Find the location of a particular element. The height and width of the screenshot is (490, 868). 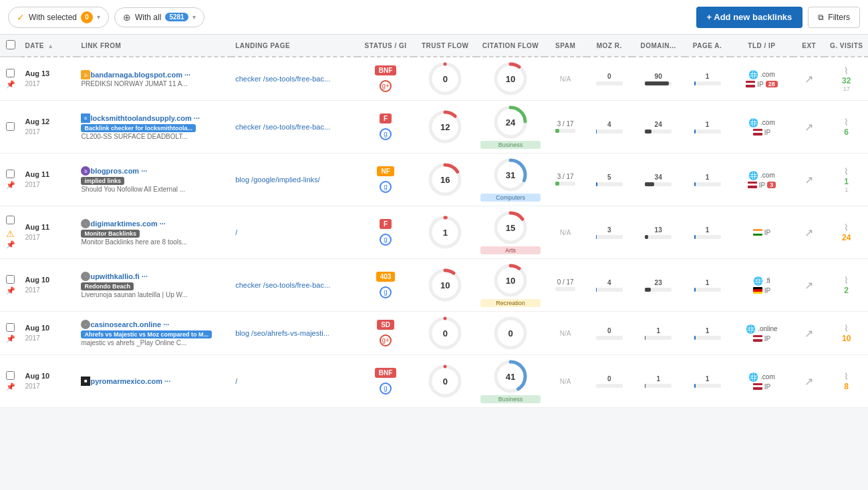

date-header: DATE ▲ is located at coordinates (49, 45).